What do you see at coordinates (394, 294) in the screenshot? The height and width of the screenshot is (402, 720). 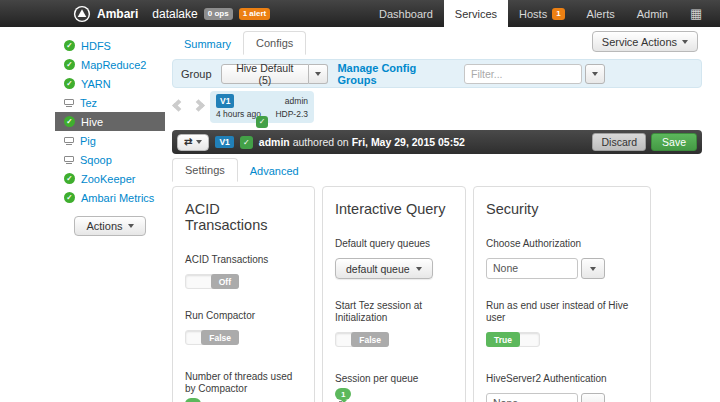 I see `panel-interactive-query: Interactive Query Default query queues d…` at bounding box center [394, 294].